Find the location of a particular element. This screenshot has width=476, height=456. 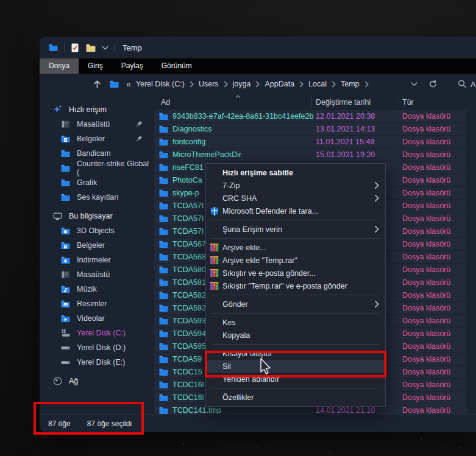

file-name: TCDC16I is located at coordinates (188, 398).